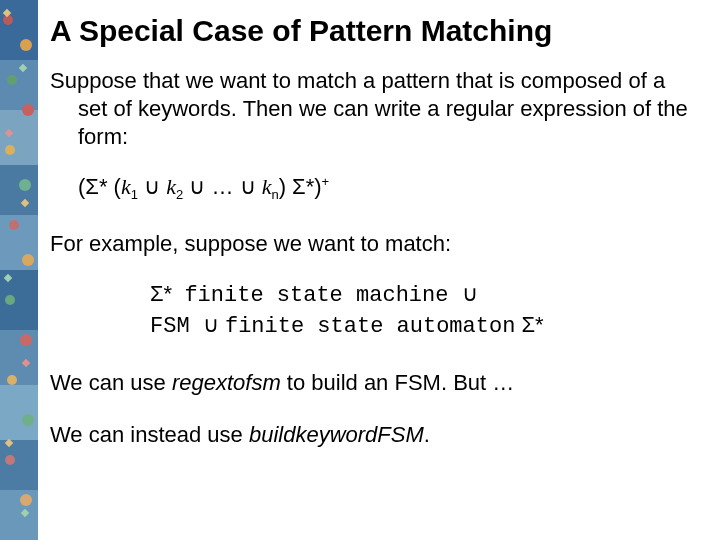 The height and width of the screenshot is (540, 720). Describe the element at coordinates (370, 326) in the screenshot. I see `ex-kw-3: finite state automaton` at that location.